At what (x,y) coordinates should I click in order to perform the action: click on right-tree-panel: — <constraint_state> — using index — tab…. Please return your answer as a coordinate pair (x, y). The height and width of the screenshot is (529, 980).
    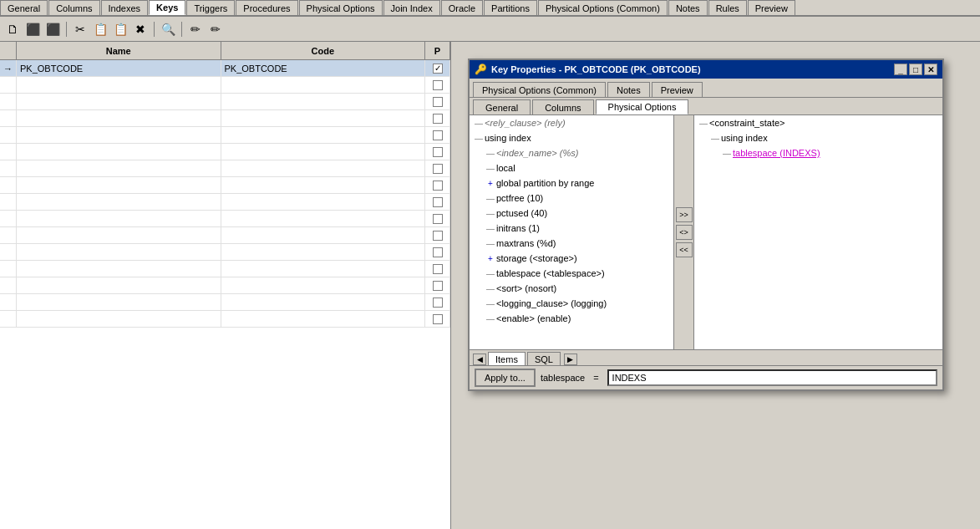
    Looking at the image, I should click on (819, 232).